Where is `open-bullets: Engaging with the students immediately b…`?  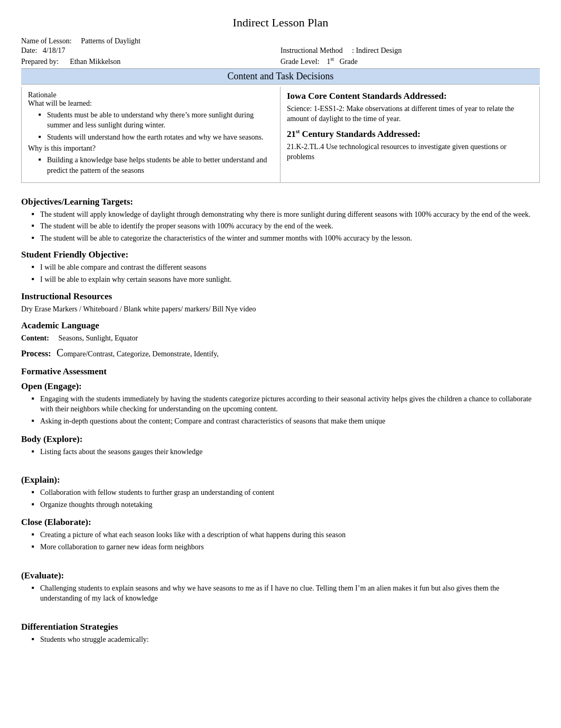
open-bullets: Engaging with the students immediately b… is located at coordinates (280, 410).